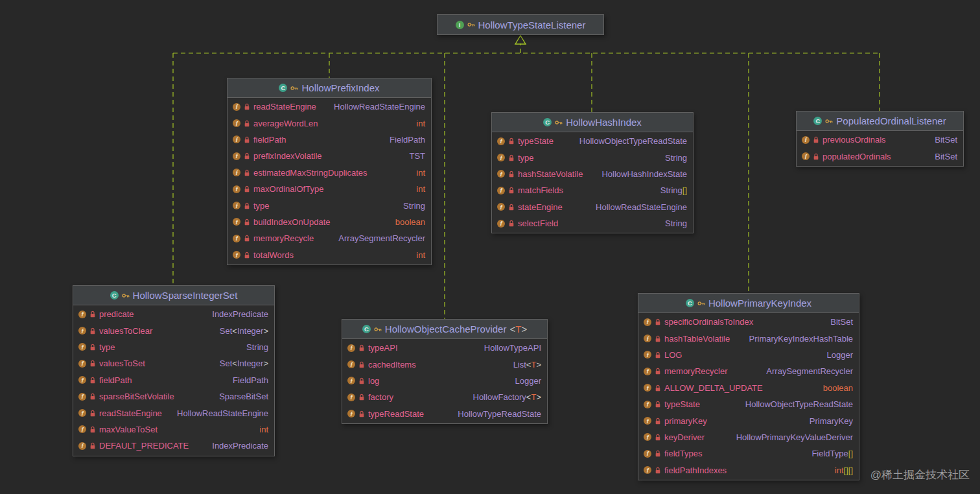  Describe the element at coordinates (329, 189) in the screenshot. I see `field-row-maxOrdinalOfType: fmaxOrdinalOfTypeint` at that location.